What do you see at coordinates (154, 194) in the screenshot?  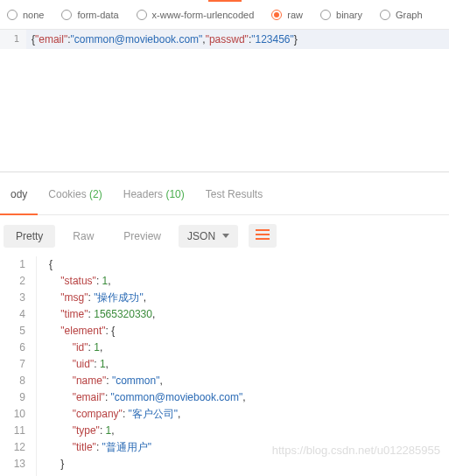 I see `tab-headers: Headers (10)` at bounding box center [154, 194].